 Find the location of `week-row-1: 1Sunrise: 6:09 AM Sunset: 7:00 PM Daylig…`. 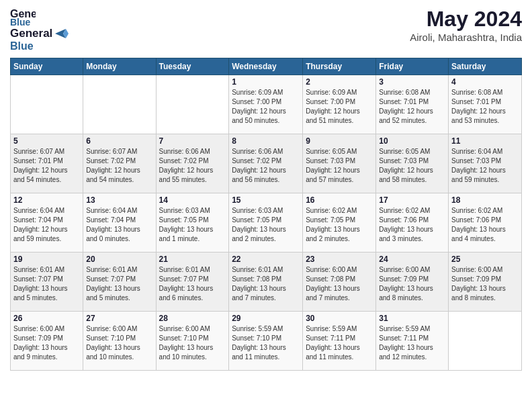

week-row-1: 1Sunrise: 6:09 AM Sunset: 7:00 PM Daylig… is located at coordinates (266, 105).